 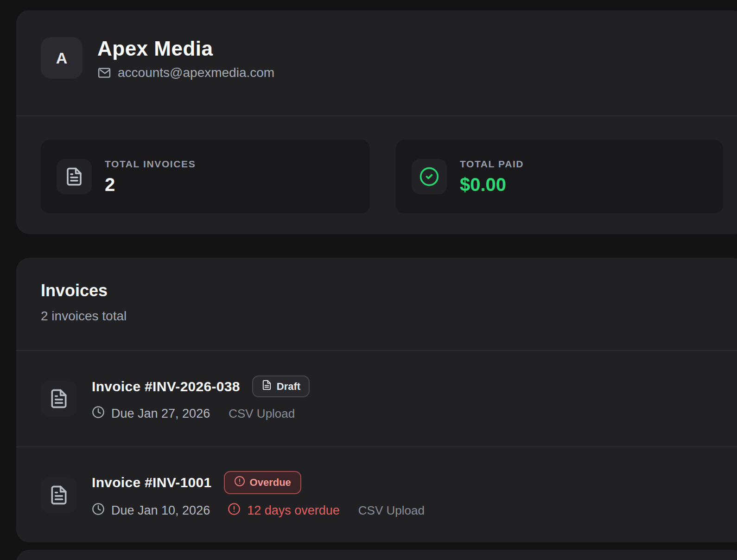 What do you see at coordinates (284, 511) in the screenshot?
I see `overdue-indicator: 12 days overdue` at bounding box center [284, 511].